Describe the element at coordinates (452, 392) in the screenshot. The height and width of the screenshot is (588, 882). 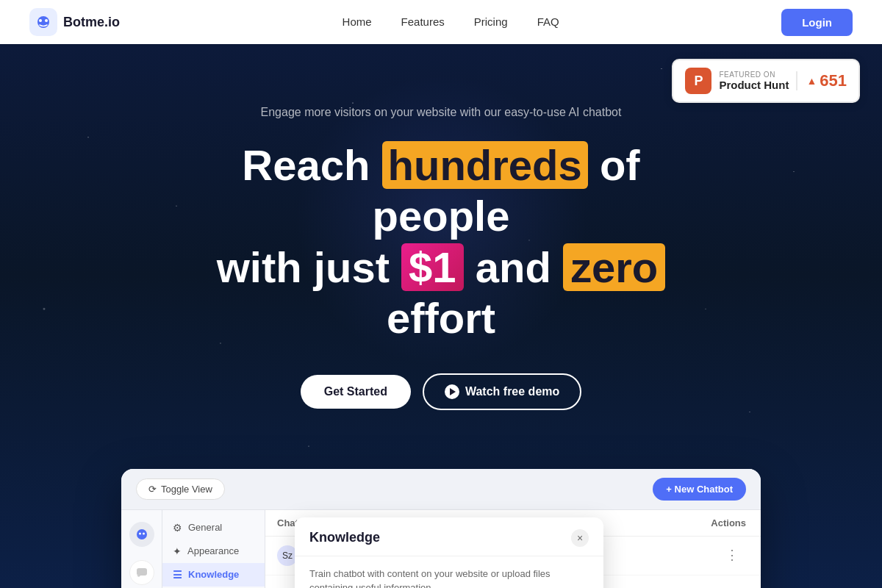
I see `play-icon` at that location.